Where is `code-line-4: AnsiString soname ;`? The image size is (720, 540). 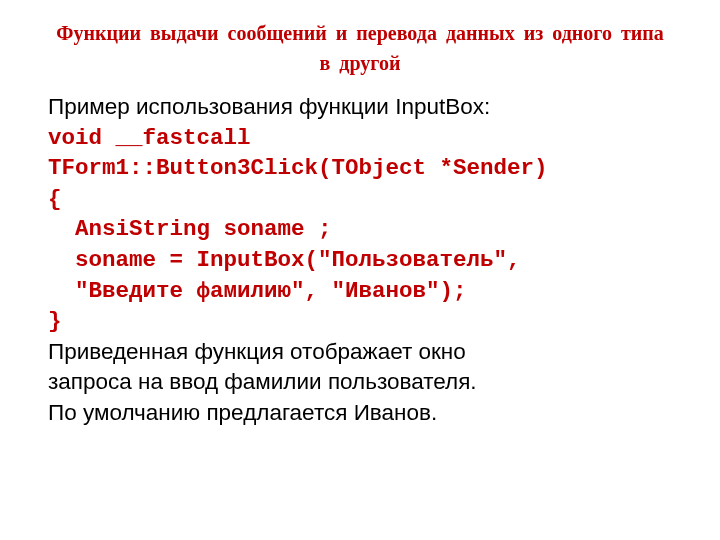 code-line-4: AnsiString soname ; is located at coordinates (360, 230).